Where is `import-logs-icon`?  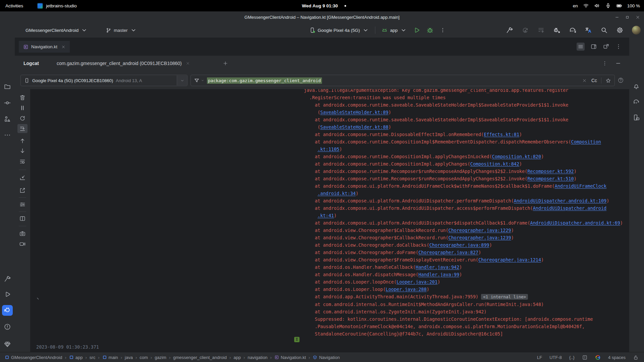
import-logs-icon is located at coordinates (22, 178).